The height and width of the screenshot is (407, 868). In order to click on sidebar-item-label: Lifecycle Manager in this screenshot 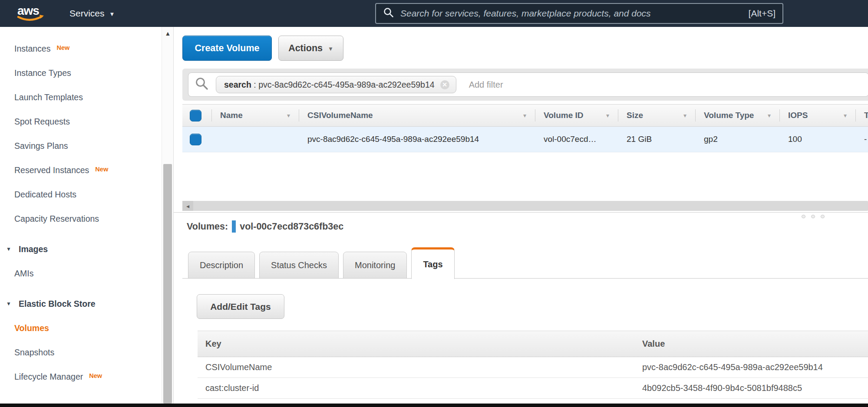, I will do `click(49, 377)`.